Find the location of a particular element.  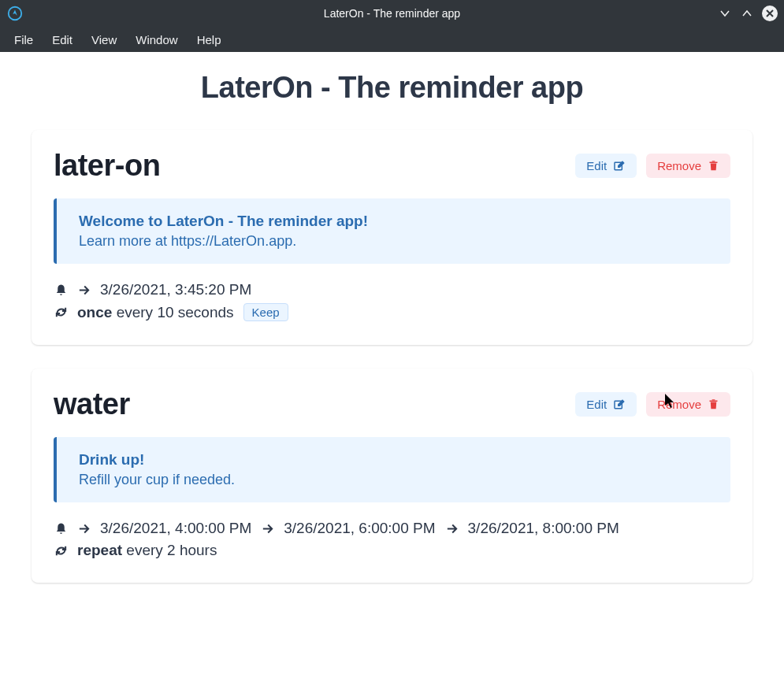

freq-mode: repeat is located at coordinates (99, 550).